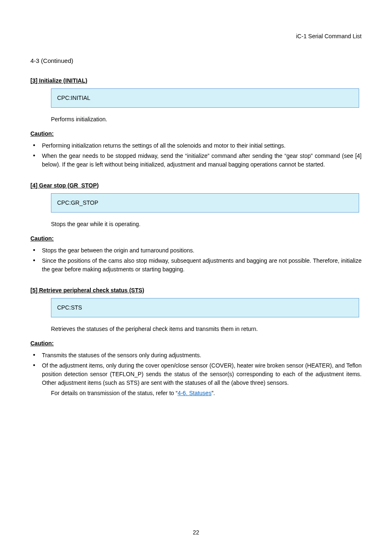  What do you see at coordinates (114, 393) in the screenshot?
I see `reference-prefix: For details on transmission of the statu…` at bounding box center [114, 393].